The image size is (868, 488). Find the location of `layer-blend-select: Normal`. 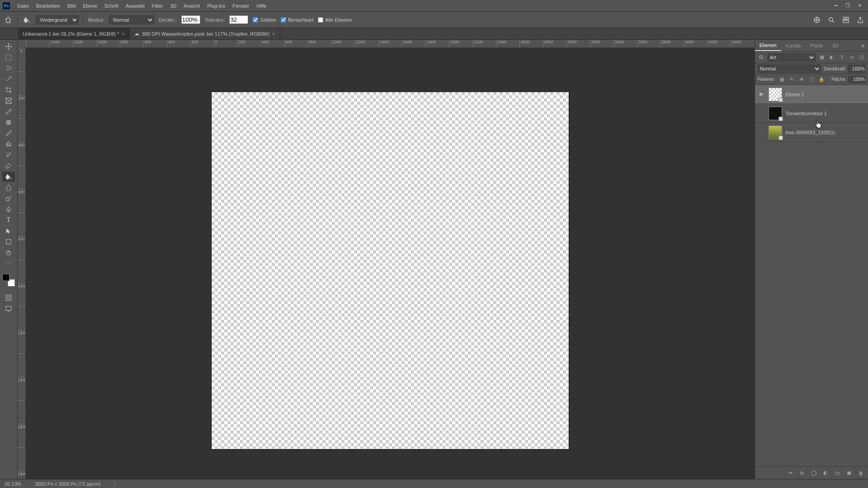

layer-blend-select: Normal is located at coordinates (789, 69).